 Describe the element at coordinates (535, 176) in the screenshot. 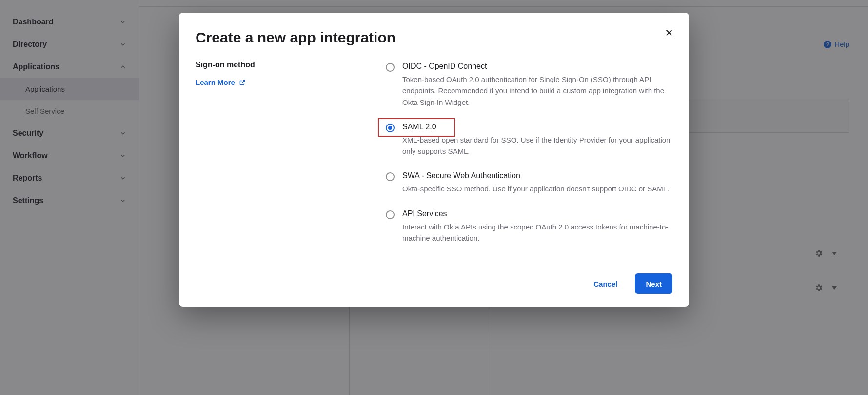

I see `option-title: SWA - Secure Web Authentication` at that location.